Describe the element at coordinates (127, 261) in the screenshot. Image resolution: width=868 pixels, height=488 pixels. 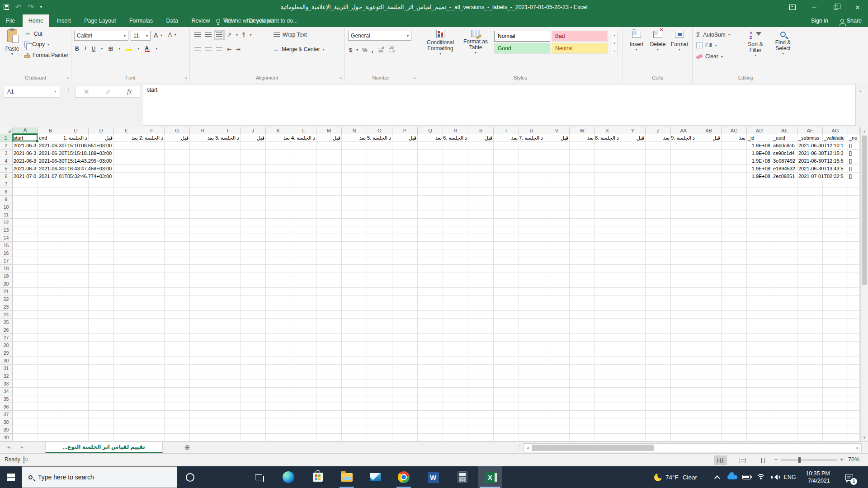
I see `cell-E17` at that location.